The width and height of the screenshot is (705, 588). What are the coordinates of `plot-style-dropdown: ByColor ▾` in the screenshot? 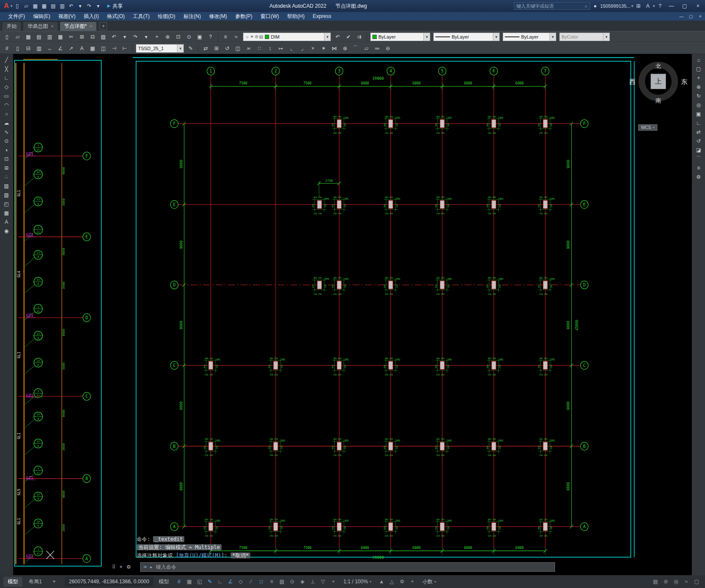 It's located at (585, 37).